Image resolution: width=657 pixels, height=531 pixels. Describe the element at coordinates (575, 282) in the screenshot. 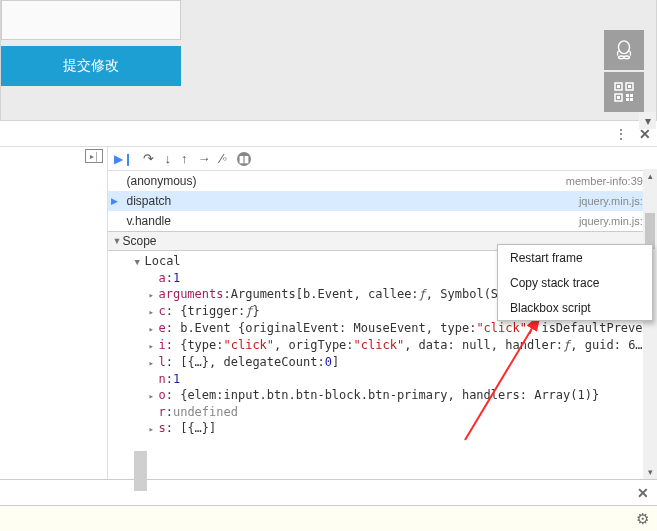

I see `context-menu: Restart frame Copy stack trace Blackbox …` at that location.